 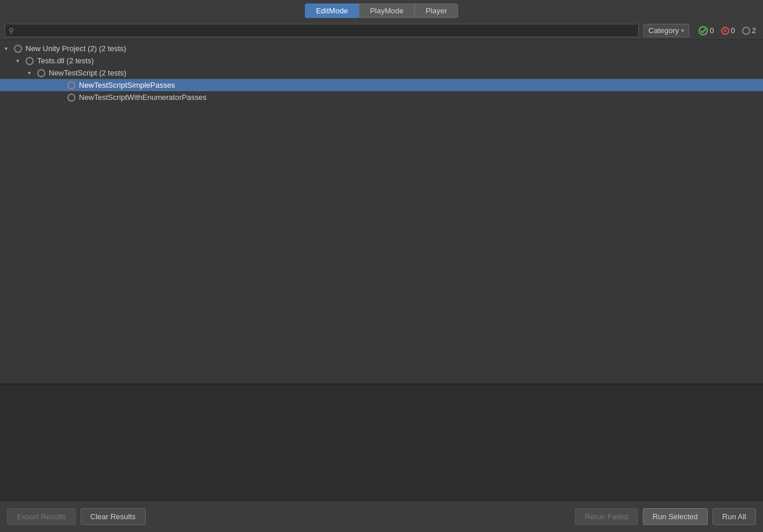 I want to click on failed-count: 0, so click(x=733, y=30).